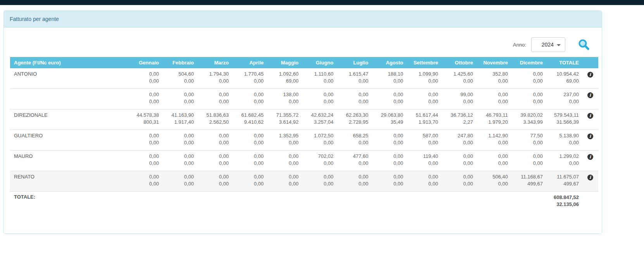 The width and height of the screenshot is (644, 258). What do you see at coordinates (214, 78) in the screenshot?
I see `month-value-cell: 1.794,300,00` at bounding box center [214, 78].